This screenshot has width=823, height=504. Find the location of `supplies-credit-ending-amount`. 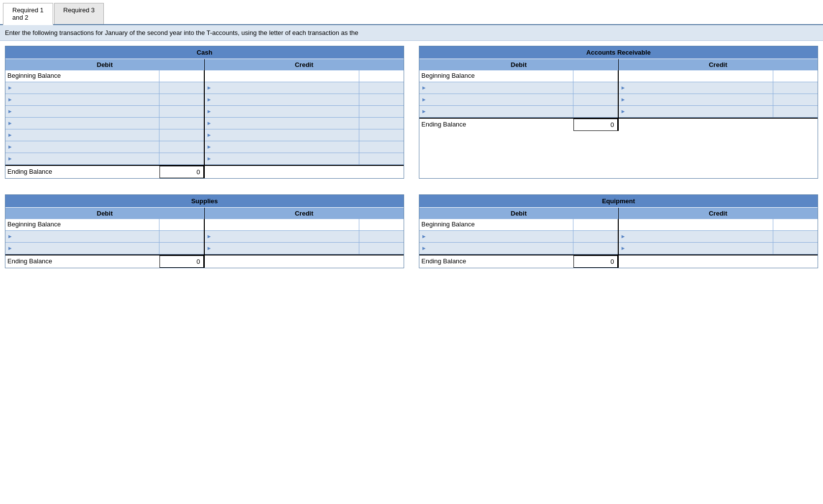

supplies-credit-ending-amount is located at coordinates (381, 261).